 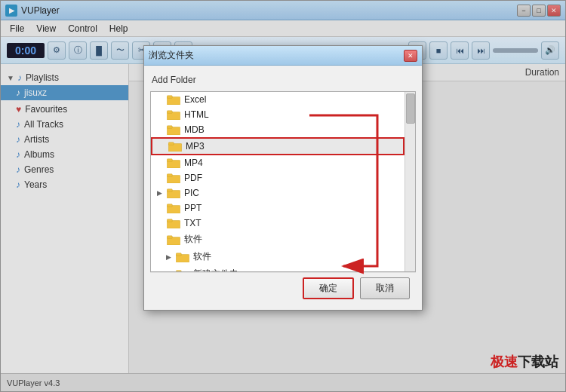 I want to click on scrollbar, so click(x=410, y=182).